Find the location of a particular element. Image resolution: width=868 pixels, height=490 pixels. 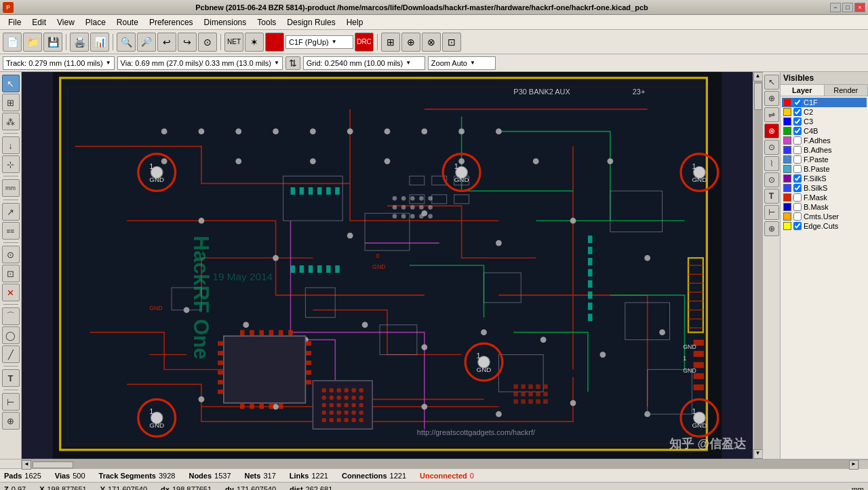

mm-tool: mm is located at coordinates (11, 188).